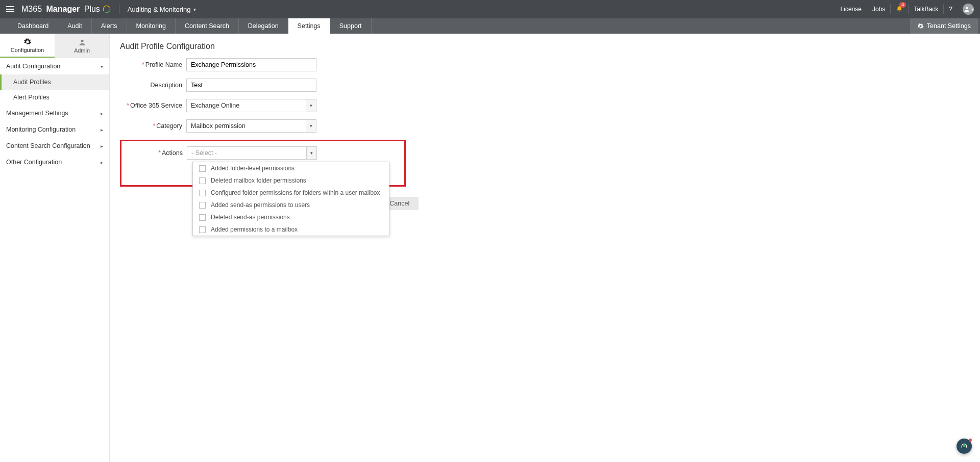 The image size is (980, 462). Describe the element at coordinates (949, 26) in the screenshot. I see `tenant-settings-label: Tenant Settings` at that location.